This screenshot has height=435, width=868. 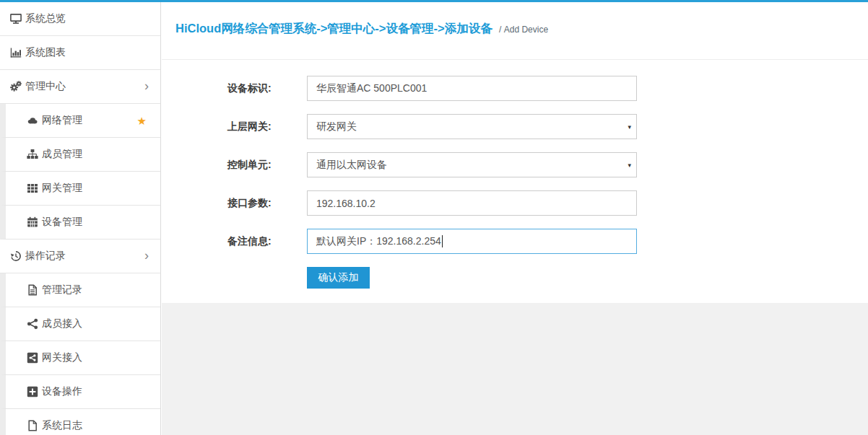 I want to click on field-wrap-device-id: 华辰智通AC 500PLC001, so click(x=472, y=88).